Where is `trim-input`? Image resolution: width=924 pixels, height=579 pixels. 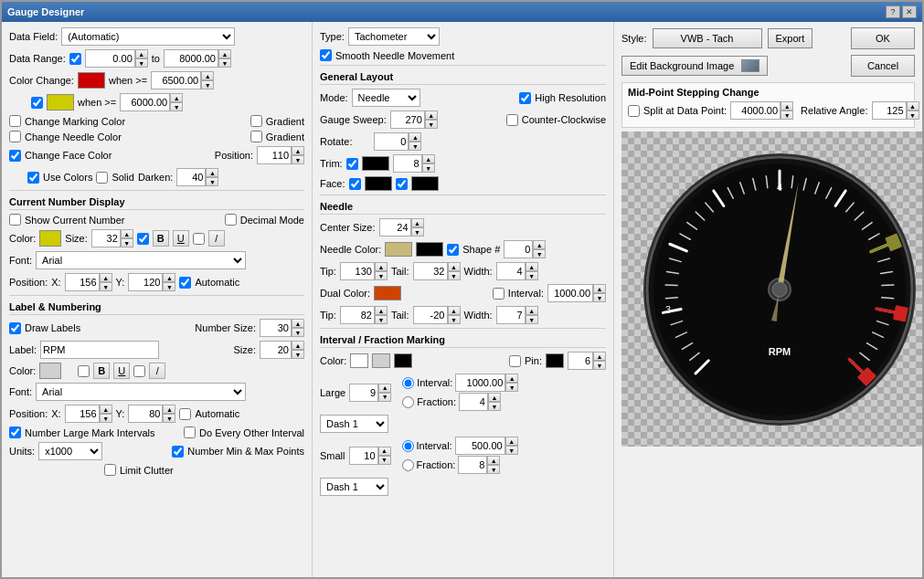
trim-input is located at coordinates (408, 163).